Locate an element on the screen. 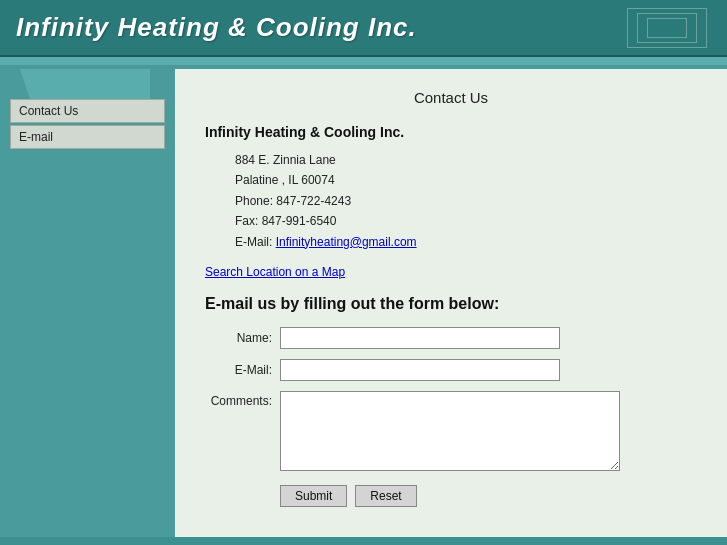 The image size is (727, 545). page-title: Contact Us is located at coordinates (451, 98).